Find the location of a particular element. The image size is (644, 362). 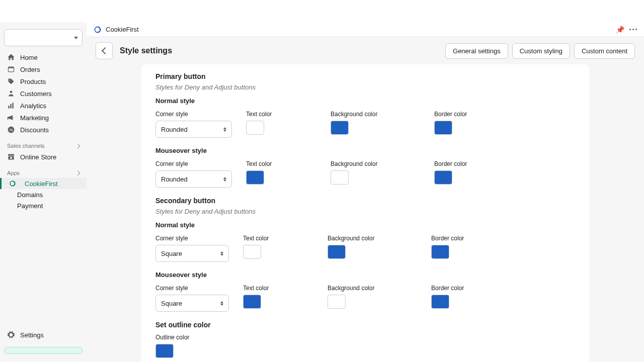

nav-app-cookiefirst: CookieFirst is located at coordinates (43, 184).